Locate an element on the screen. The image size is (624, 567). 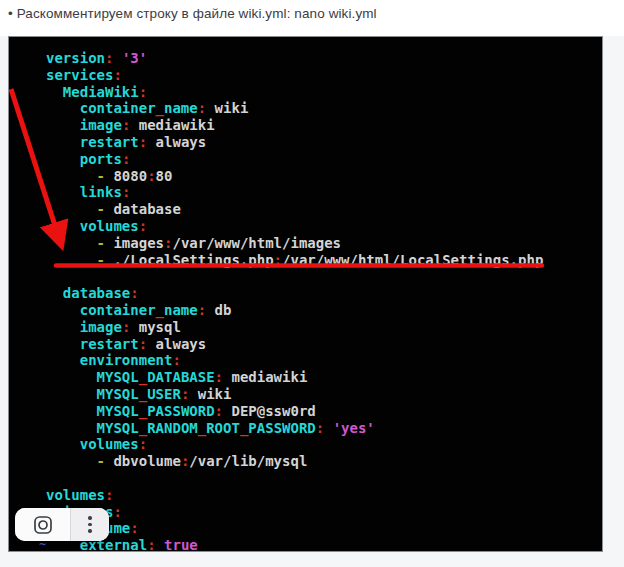
code-token: MediaWiki is located at coordinates (101, 92).